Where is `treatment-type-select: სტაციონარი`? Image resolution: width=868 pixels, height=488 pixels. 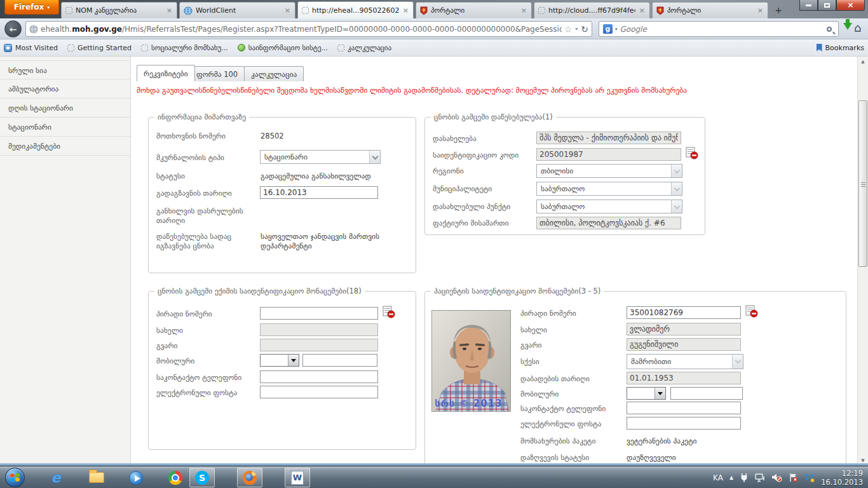 treatment-type-select: სტაციონარი is located at coordinates (320, 157).